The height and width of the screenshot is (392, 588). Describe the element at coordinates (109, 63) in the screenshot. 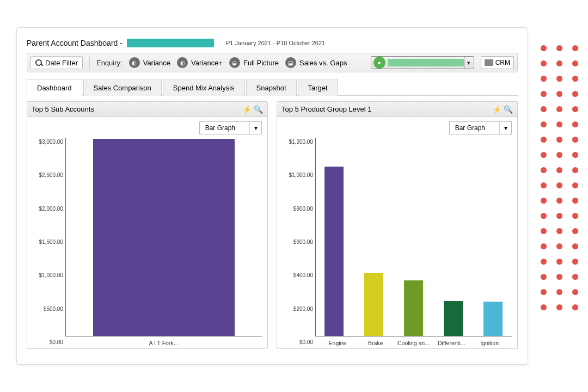

I see `enquiry-label: Enquiry:` at that location.